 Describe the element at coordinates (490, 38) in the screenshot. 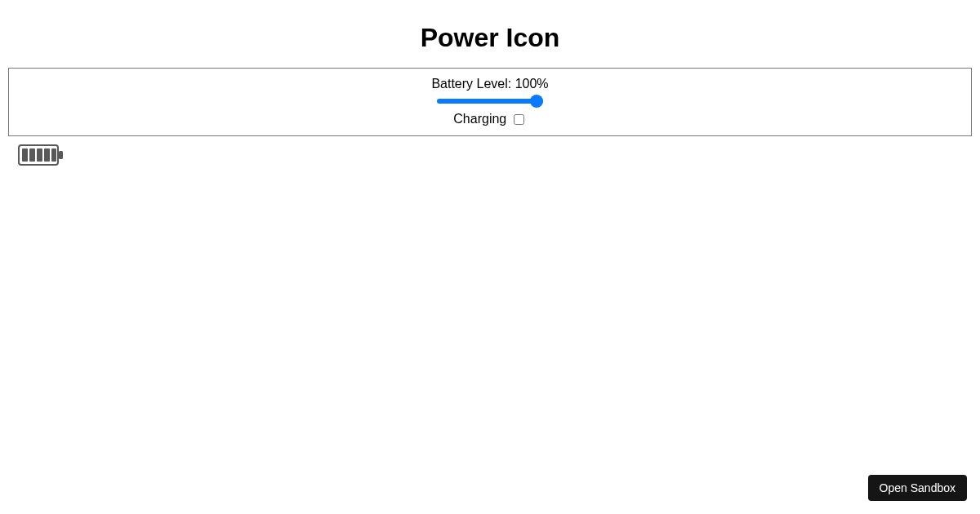

I see `page-title: Power Icon` at that location.